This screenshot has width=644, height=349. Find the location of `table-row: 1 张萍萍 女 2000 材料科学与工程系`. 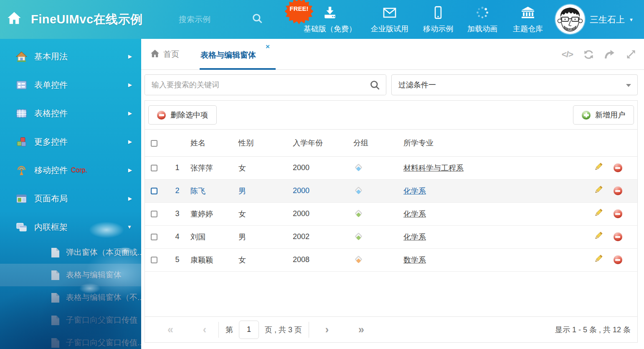

table-row: 1 张萍萍 女 2000 材料科学与工程系 is located at coordinates (391, 168).